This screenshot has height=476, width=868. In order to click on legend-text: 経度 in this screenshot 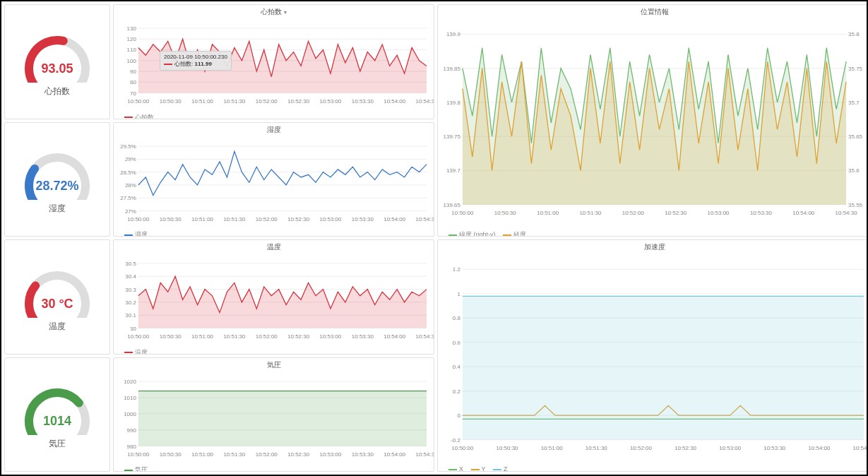, I will do `click(520, 234)`.